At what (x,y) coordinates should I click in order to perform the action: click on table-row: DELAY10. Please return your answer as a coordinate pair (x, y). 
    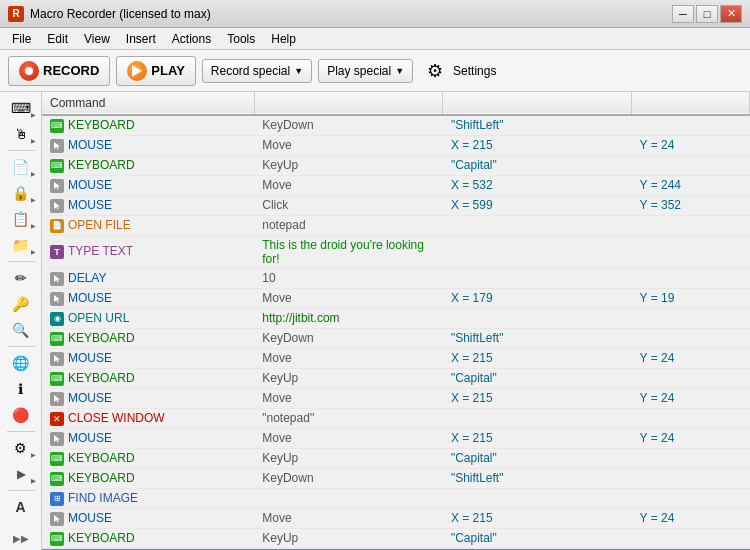
    Looking at the image, I should click on (396, 278).